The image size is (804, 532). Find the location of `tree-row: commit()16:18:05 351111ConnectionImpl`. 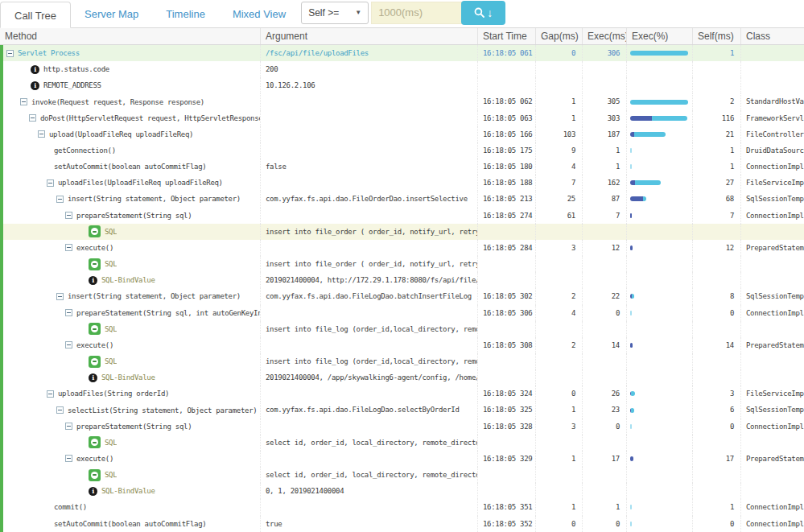

tree-row: commit()16:18:05 351111ConnectionImpl is located at coordinates (402, 507).